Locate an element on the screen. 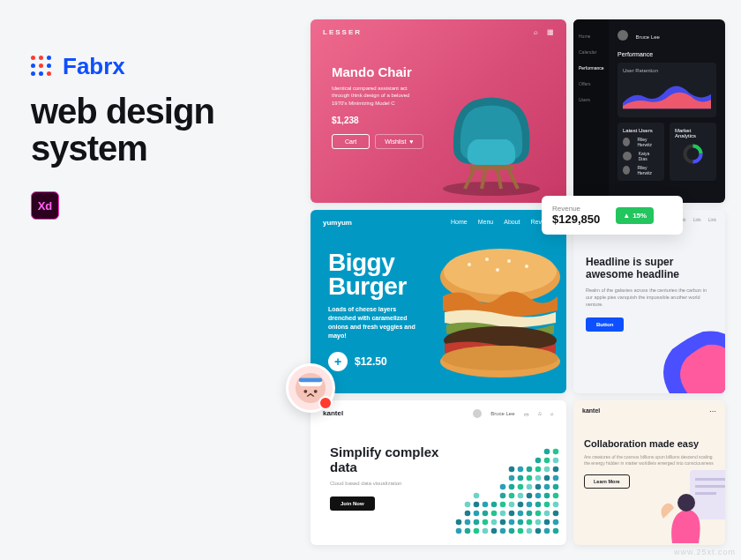 Image resolution: width=741 pixels, height=560 pixels. nav-link: Home is located at coordinates (459, 222).